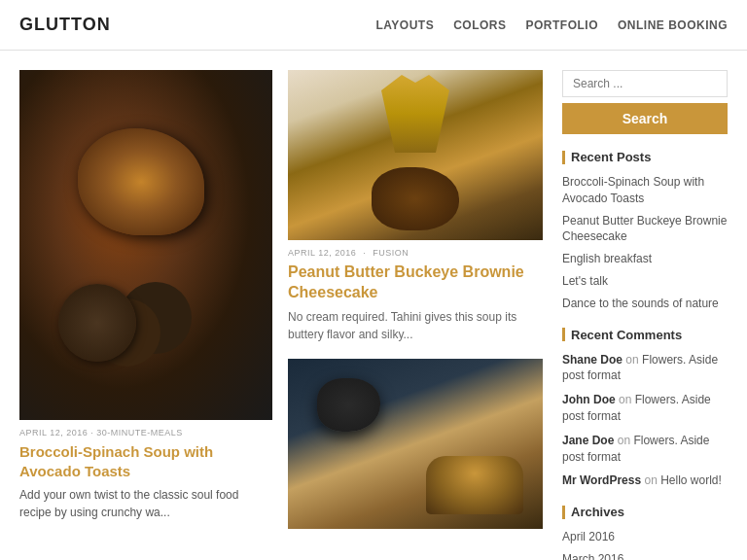 Image resolution: width=747 pixels, height=560 pixels. What do you see at coordinates (691, 480) in the screenshot?
I see `comment-4-post: Hello world!` at bounding box center [691, 480].